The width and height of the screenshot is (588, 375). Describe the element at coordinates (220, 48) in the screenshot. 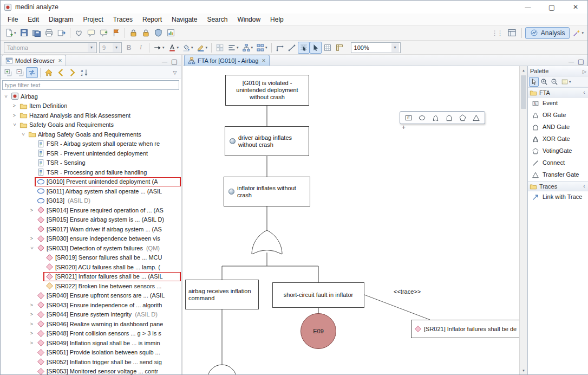

I see `select-filter-button` at that location.